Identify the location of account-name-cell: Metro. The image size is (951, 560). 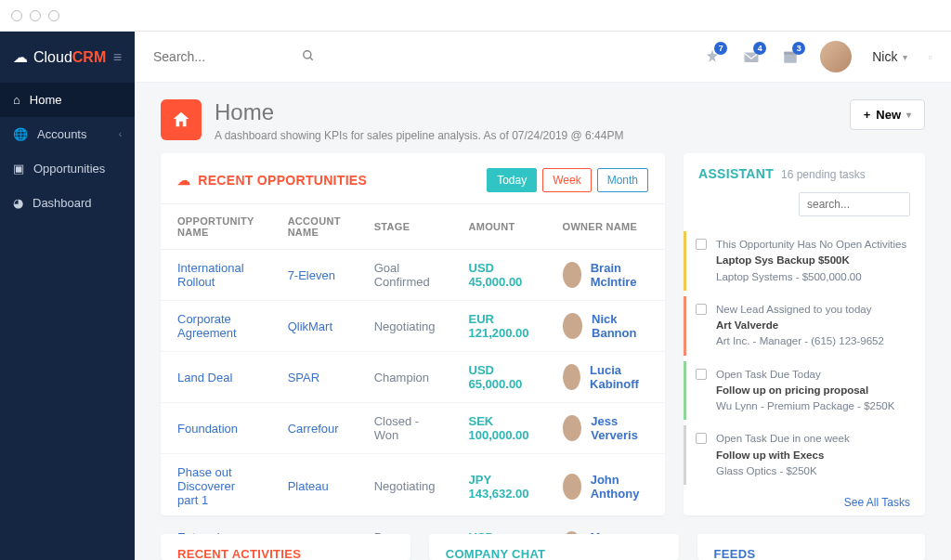
(314, 527).